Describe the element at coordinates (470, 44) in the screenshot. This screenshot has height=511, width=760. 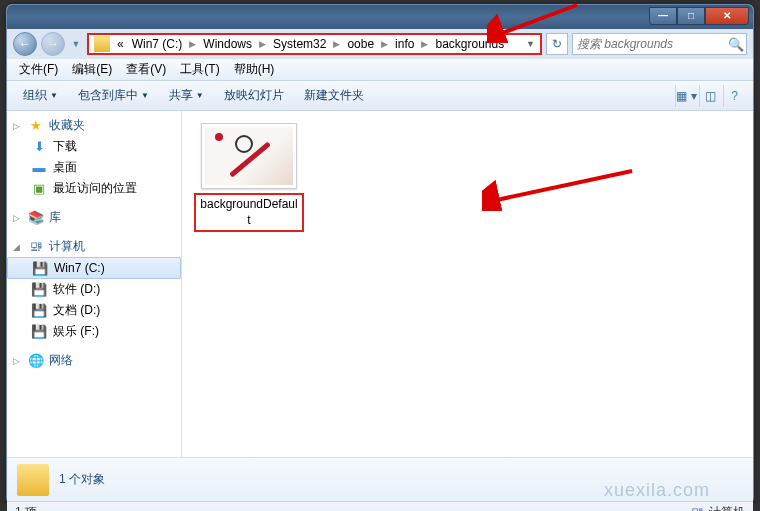
I see `breadcrumb-segment: backgrounds` at that location.